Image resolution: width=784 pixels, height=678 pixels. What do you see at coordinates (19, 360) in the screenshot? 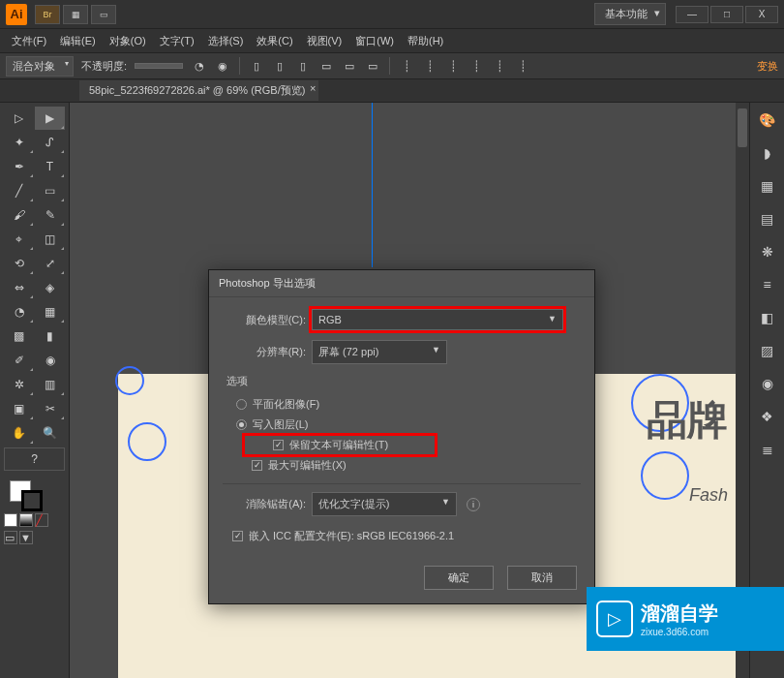
I see `eyedropper-tool: ✐` at bounding box center [19, 360].